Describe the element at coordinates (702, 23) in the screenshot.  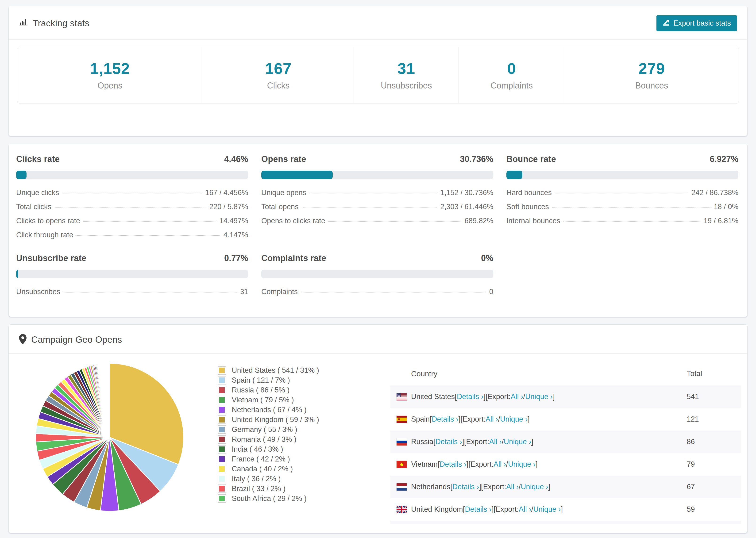
I see `export-button-label: Export basic stats` at that location.